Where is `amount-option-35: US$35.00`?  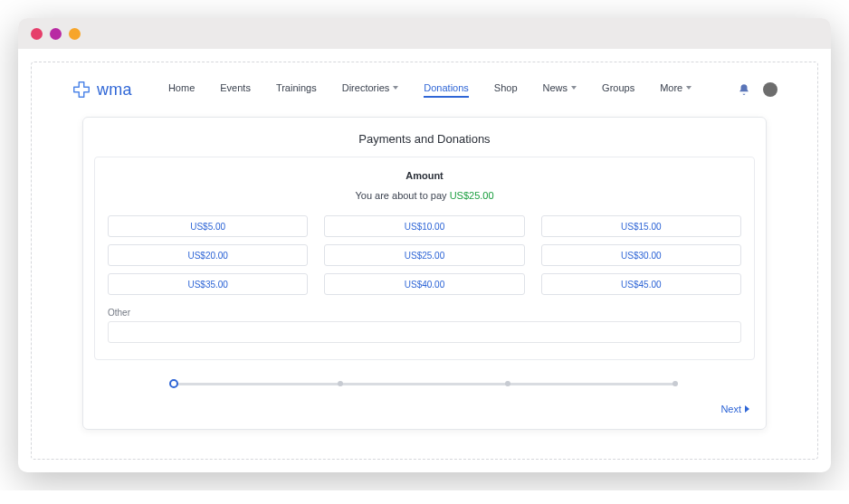
amount-option-35: US$35.00 is located at coordinates (208, 284).